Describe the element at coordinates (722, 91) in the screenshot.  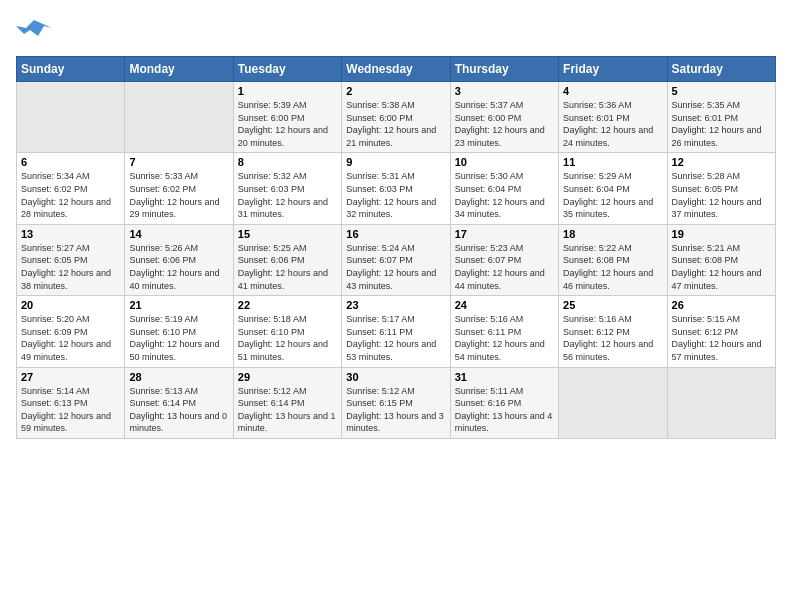
I see `day-number: 5` at that location.